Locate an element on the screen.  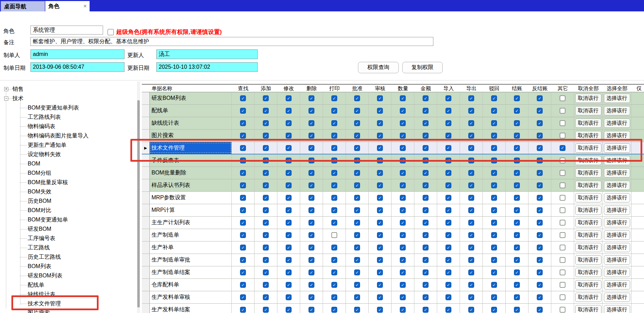
document-name-cell: 配线单 is located at coordinates (191, 111).